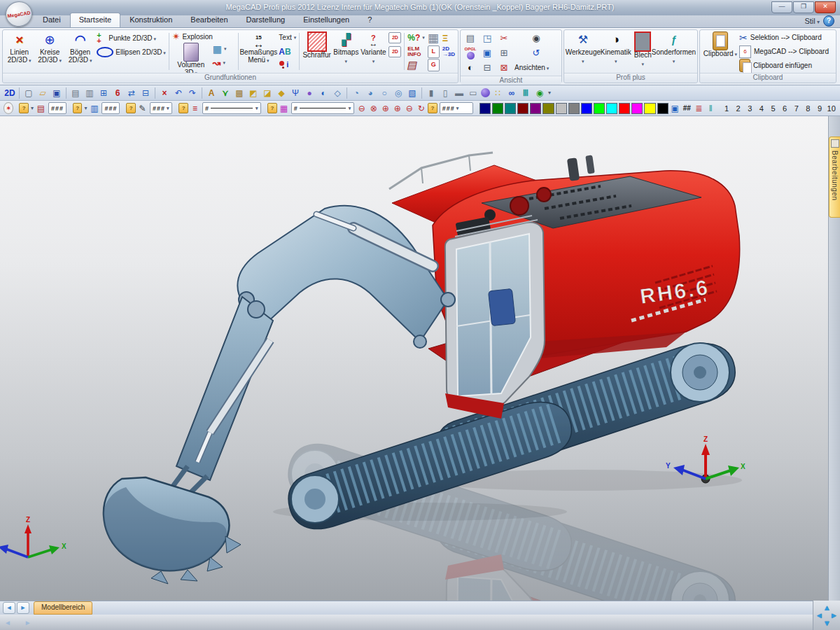  What do you see at coordinates (416, 65) in the screenshot?
I see `database-button` at bounding box center [416, 65].